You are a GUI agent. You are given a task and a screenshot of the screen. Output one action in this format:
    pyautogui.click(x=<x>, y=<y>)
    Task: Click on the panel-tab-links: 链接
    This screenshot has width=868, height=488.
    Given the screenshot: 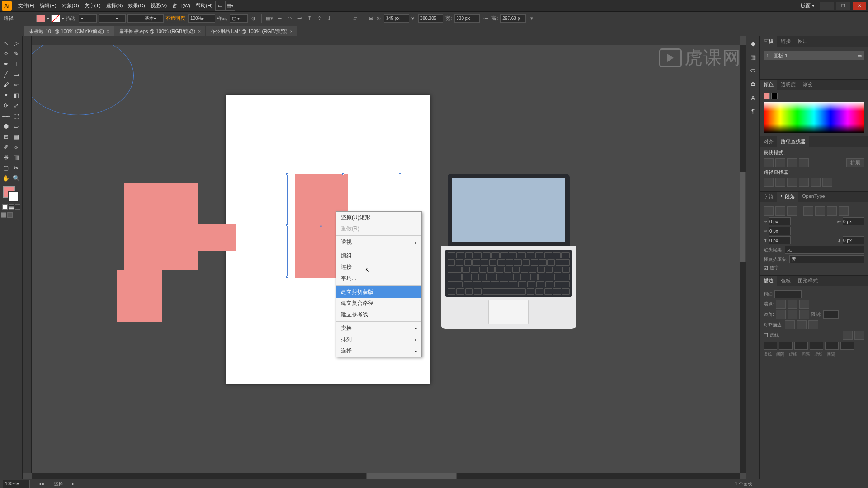 What is the action you would take?
    pyautogui.click(x=786, y=42)
    